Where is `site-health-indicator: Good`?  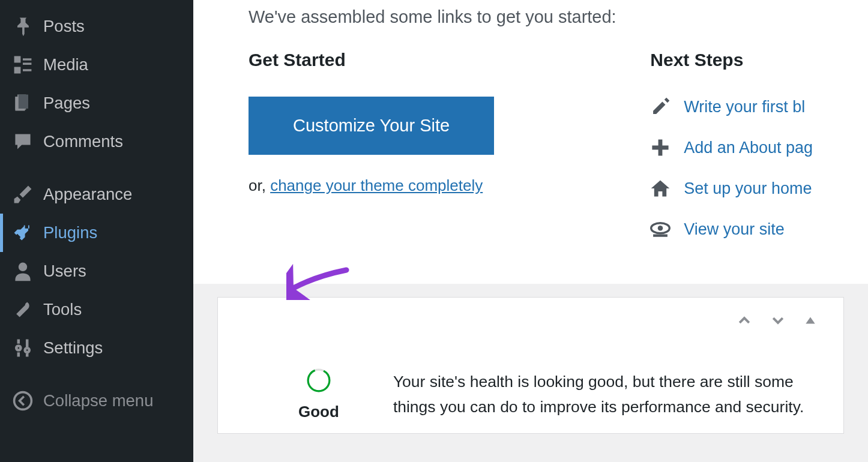 site-health-indicator: Good is located at coordinates (319, 395).